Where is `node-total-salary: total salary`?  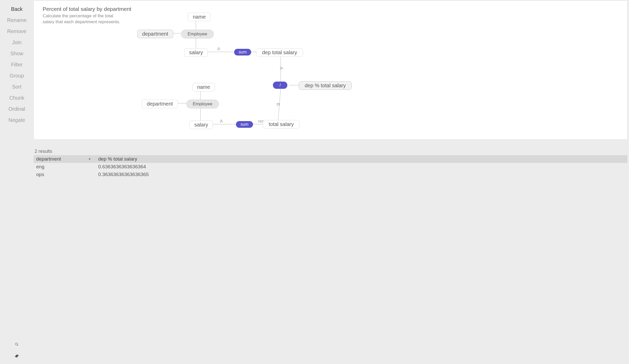 node-total-salary: total salary is located at coordinates (281, 124).